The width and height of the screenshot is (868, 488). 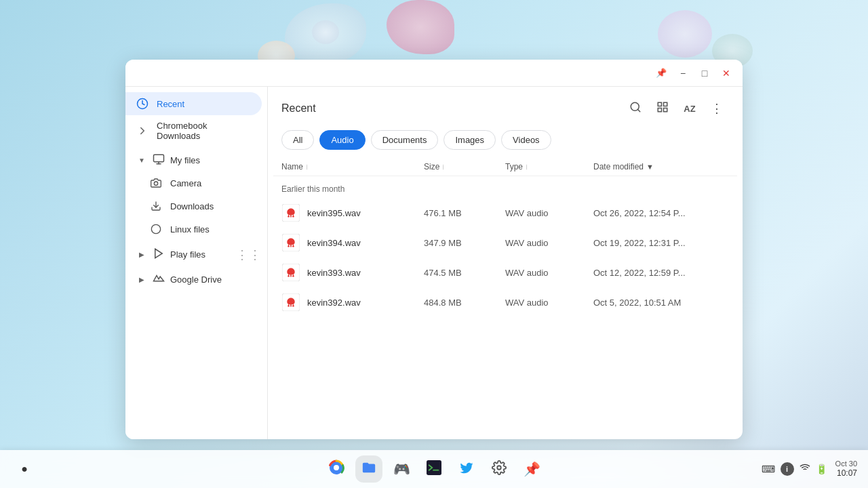 I want to click on camera-label: Camera, so click(x=186, y=183).